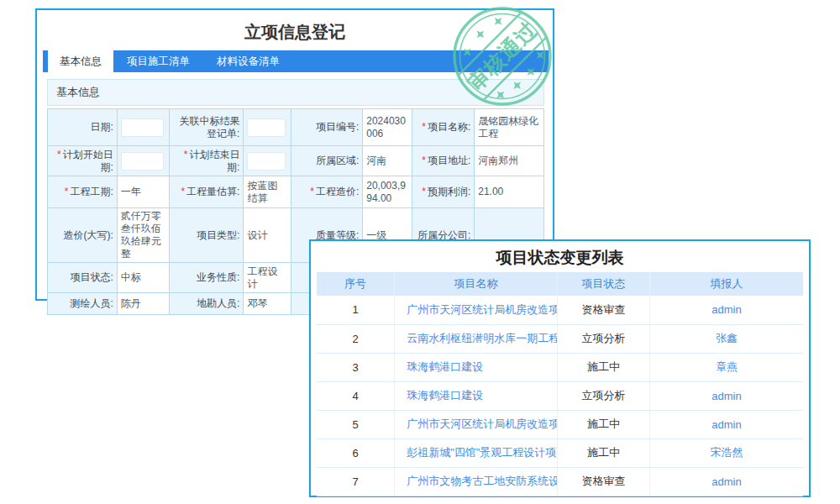 The width and height of the screenshot is (840, 504). I want to click on form-label: 项目状态:, so click(91, 277).